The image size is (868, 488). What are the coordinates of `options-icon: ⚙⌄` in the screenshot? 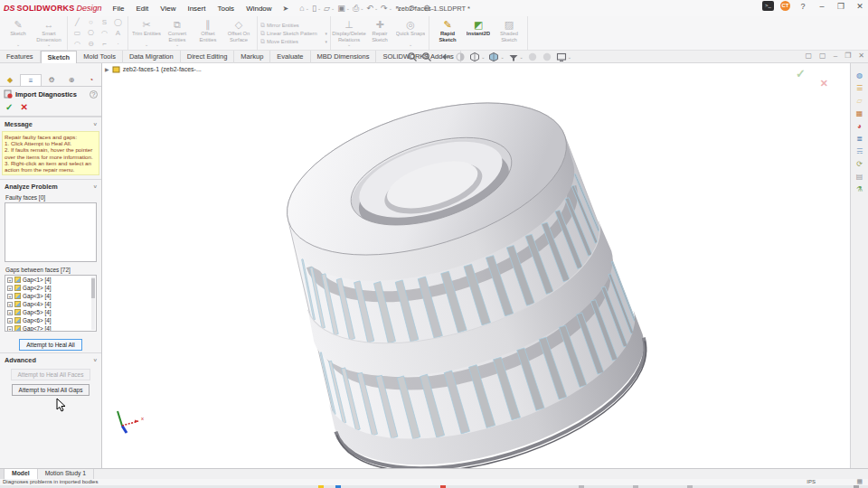 It's located at (429, 8).